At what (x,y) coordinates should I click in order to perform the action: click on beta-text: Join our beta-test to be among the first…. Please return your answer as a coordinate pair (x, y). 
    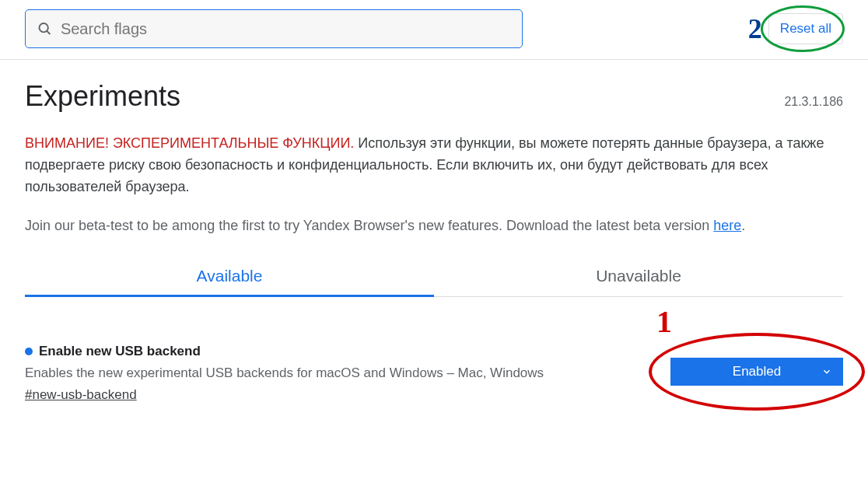
    Looking at the image, I should click on (434, 226).